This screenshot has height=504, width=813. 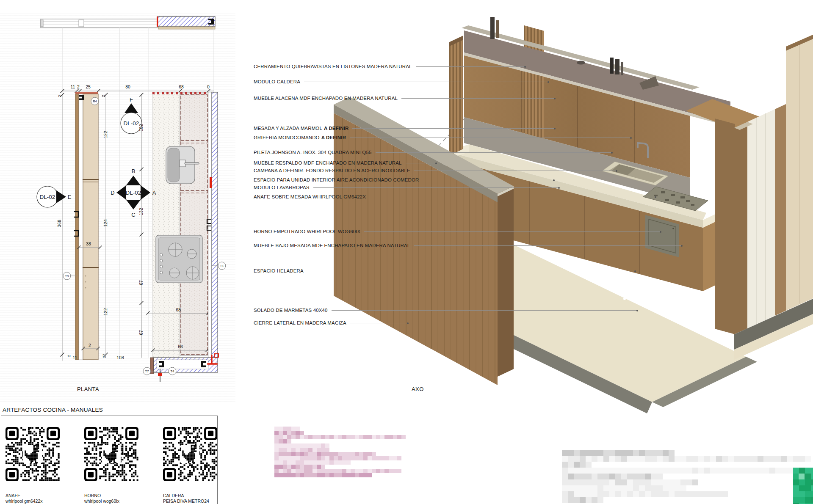 I want to click on svg-text: F, so click(x=131, y=100).